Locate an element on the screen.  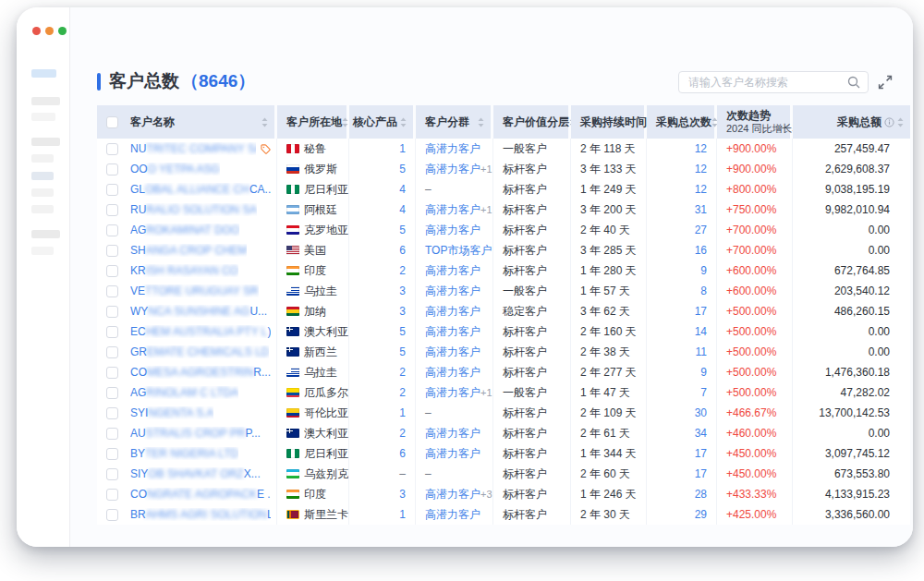
customer-name-link: ECHEM AUSTRALIA PTY L) is located at coordinates (201, 332).